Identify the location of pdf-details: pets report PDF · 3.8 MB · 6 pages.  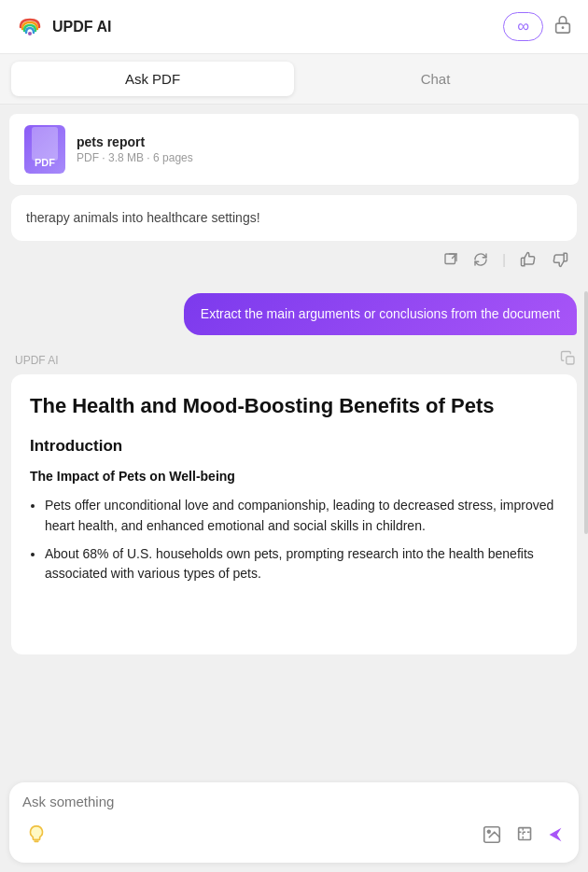
(134, 149).